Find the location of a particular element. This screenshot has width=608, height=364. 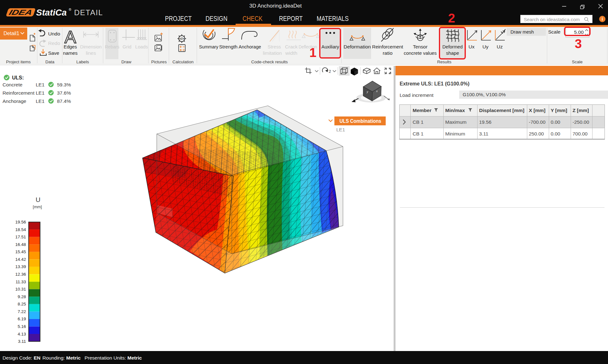

svg-text: Maximum is located at coordinates (456, 122).